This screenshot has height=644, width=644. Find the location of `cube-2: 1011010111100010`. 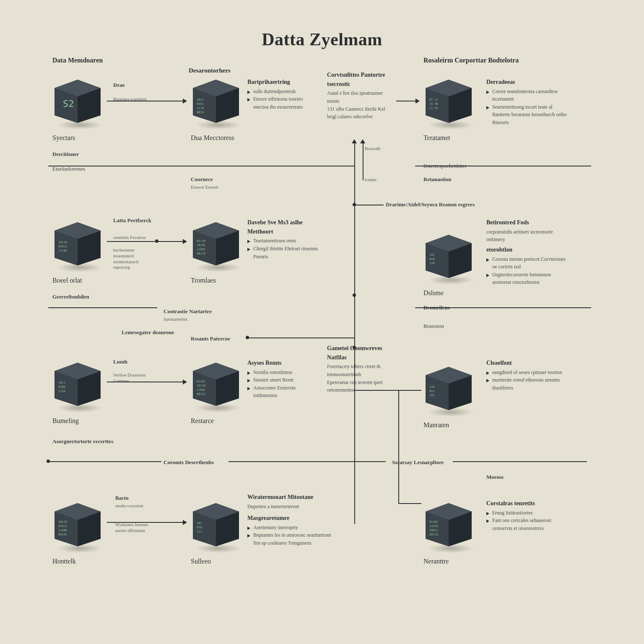

cube-2: 1011010111100010 is located at coordinates (216, 101).